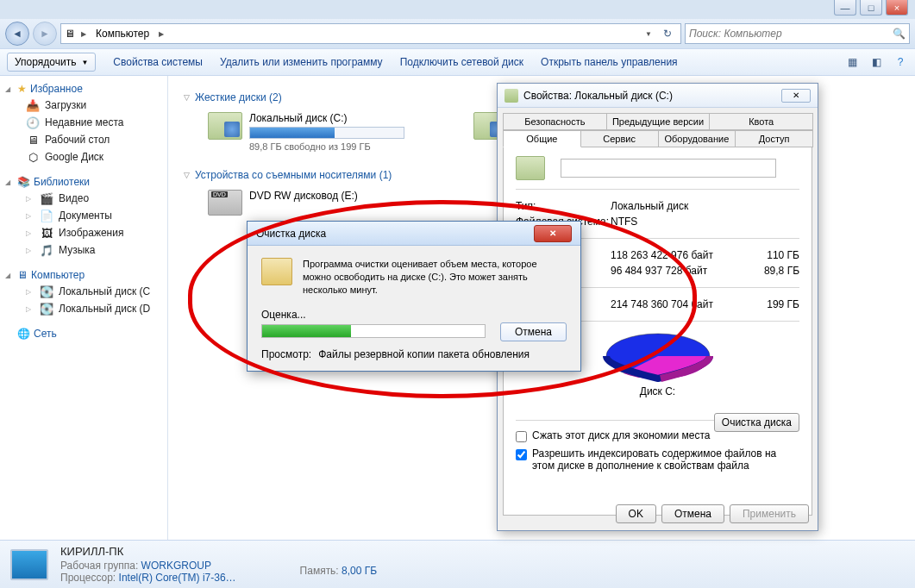 The width and height of the screenshot is (915, 588). Describe the element at coordinates (414, 234) in the screenshot. I see `dialog-header: Очистка диска ✕` at that location.